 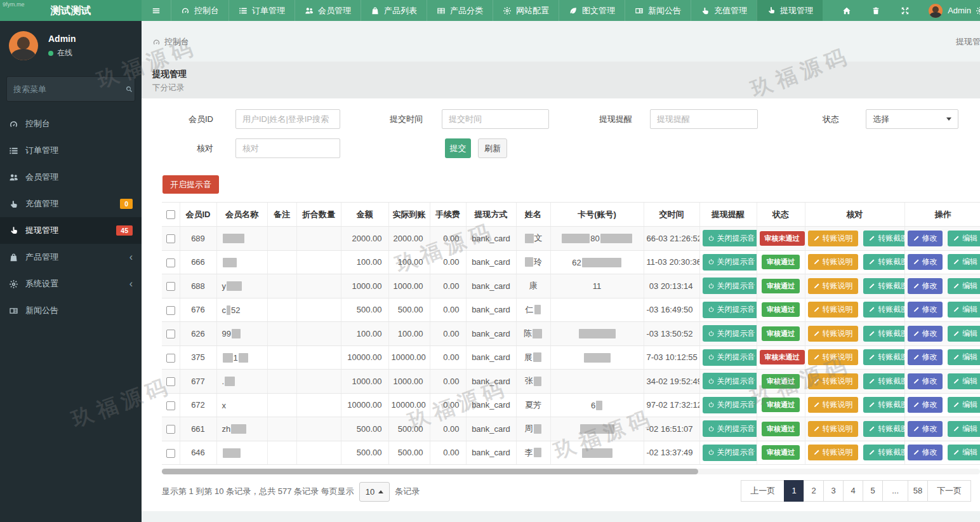 What do you see at coordinates (171, 42) in the screenshot?
I see `breadcrumb-dashboard: 控制台` at bounding box center [171, 42].